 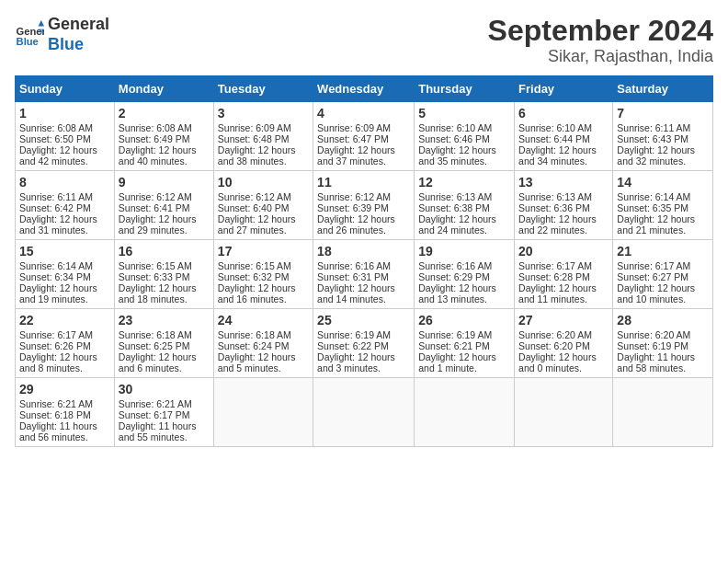 I want to click on day-number: 15, so click(x=64, y=251).